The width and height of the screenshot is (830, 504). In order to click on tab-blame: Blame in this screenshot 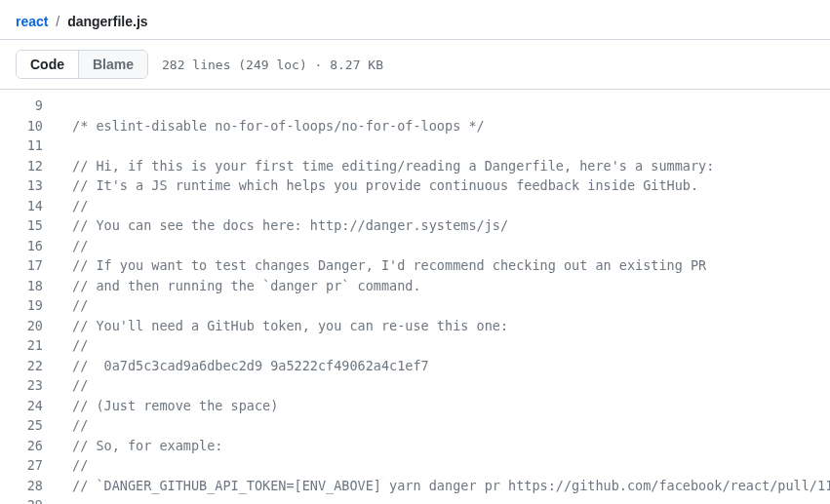, I will do `click(113, 64)`.